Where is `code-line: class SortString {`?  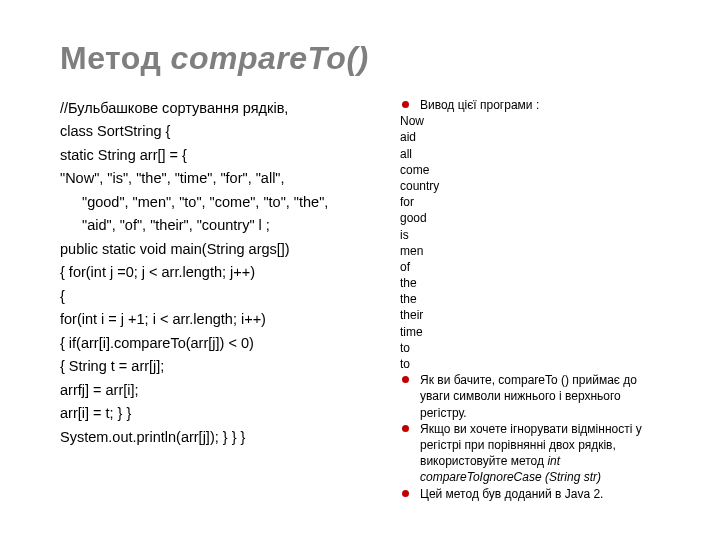 code-line: class SortString { is located at coordinates (215, 131).